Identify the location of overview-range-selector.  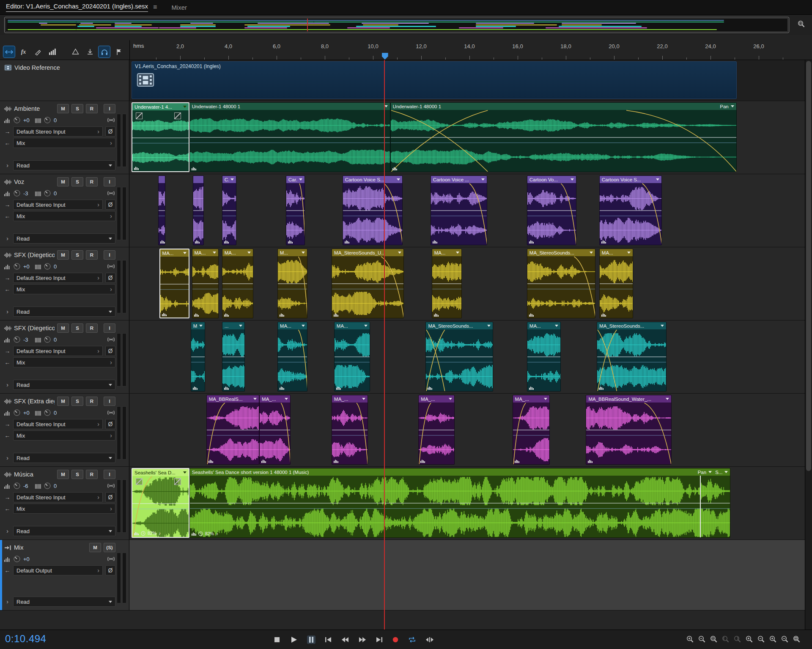
(397, 25).